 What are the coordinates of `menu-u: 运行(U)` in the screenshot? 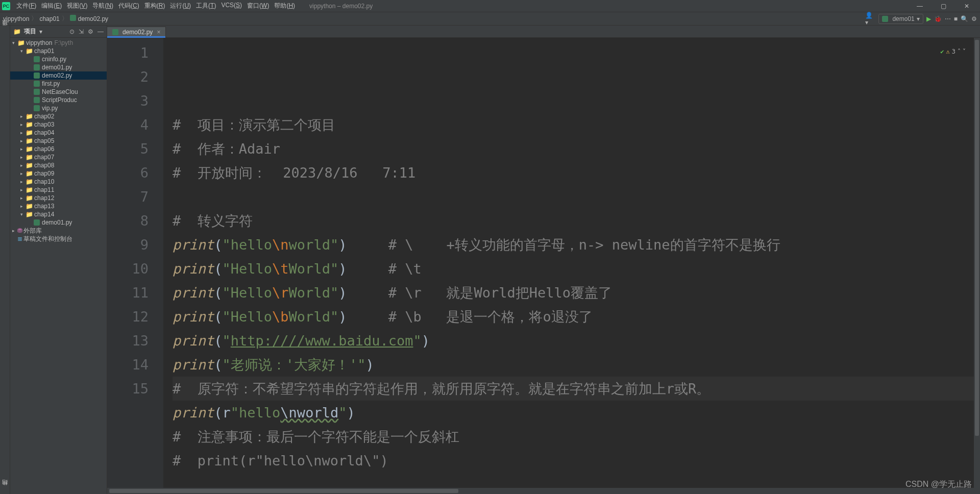 It's located at (181, 6).